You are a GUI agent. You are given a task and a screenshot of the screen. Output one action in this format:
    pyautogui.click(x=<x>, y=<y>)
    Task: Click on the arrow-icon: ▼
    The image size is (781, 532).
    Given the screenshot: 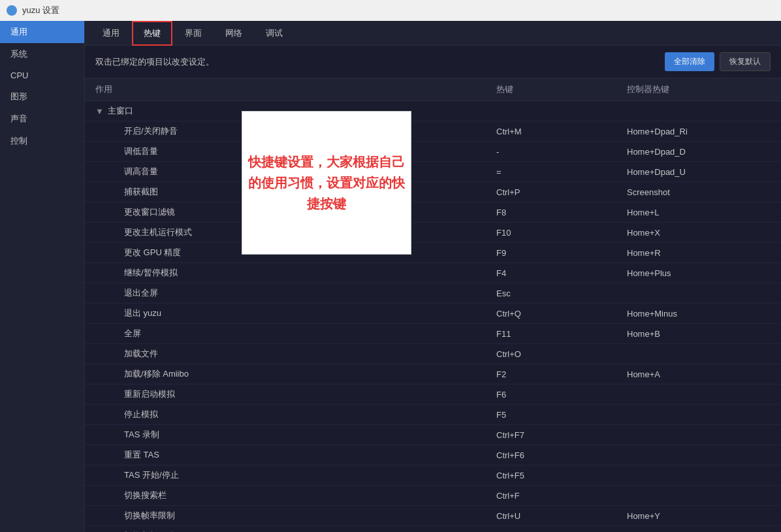 What is the action you would take?
    pyautogui.click(x=99, y=111)
    